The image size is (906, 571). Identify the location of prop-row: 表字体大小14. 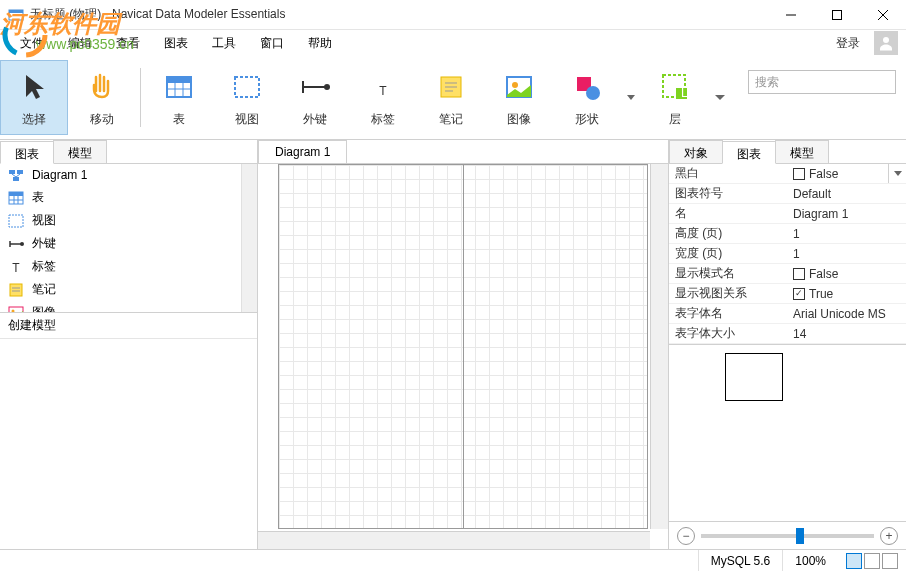
(788, 334).